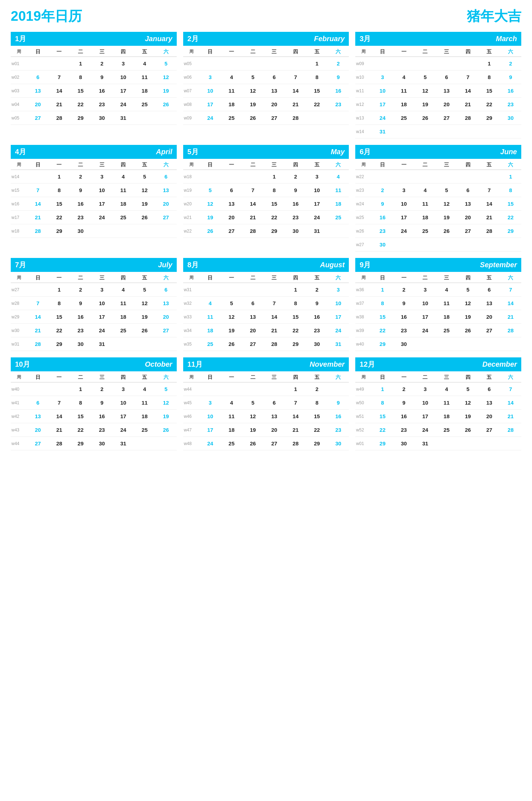 The image size is (532, 801). I want to click on day-header-7: 六, so click(511, 377).